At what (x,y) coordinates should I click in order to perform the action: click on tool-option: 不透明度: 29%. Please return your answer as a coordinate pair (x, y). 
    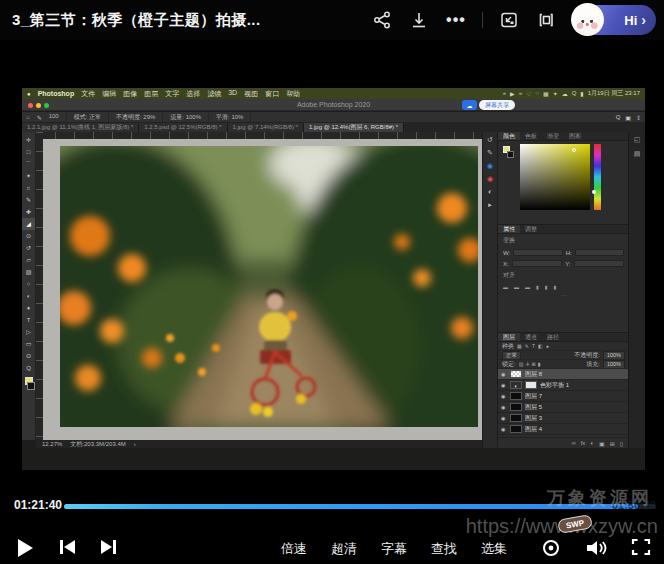
    Looking at the image, I should click on (140, 118).